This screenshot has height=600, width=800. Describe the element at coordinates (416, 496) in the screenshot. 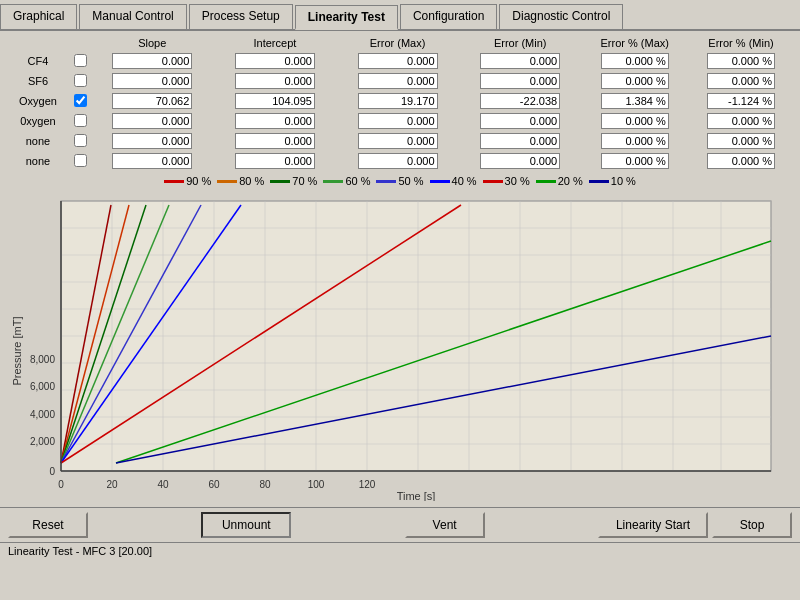

I see `svg-text: Time [s]` at that location.